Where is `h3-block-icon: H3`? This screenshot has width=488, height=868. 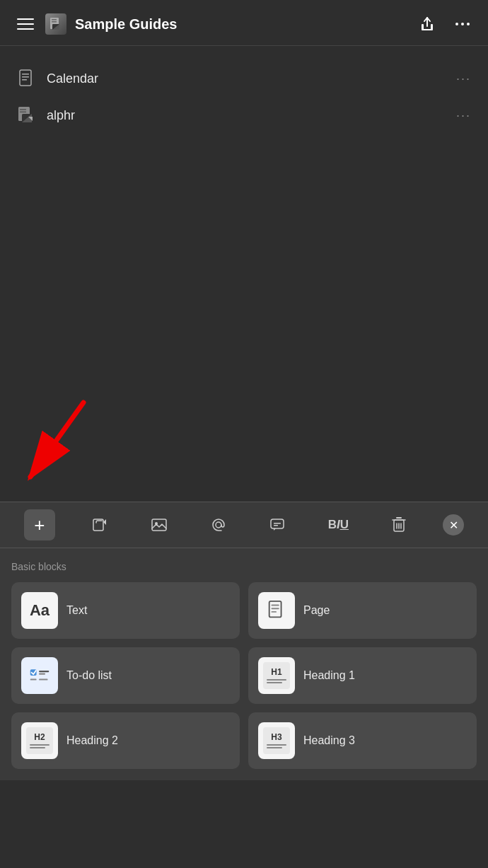
h3-block-icon: H3 is located at coordinates (277, 741).